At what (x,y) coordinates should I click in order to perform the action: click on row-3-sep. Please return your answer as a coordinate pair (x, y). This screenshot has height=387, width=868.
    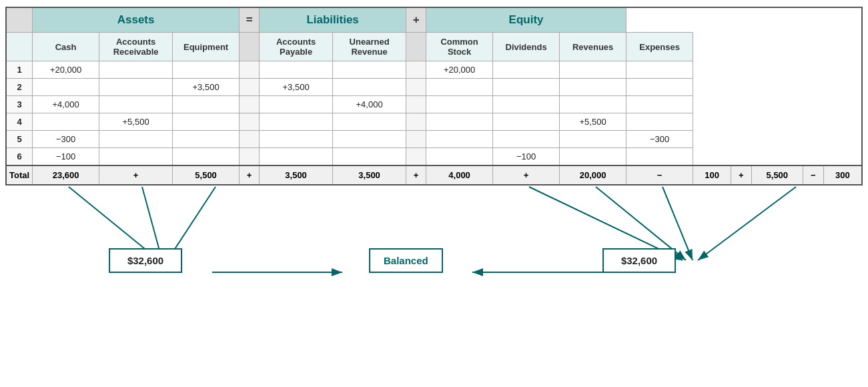
    Looking at the image, I should click on (250, 105).